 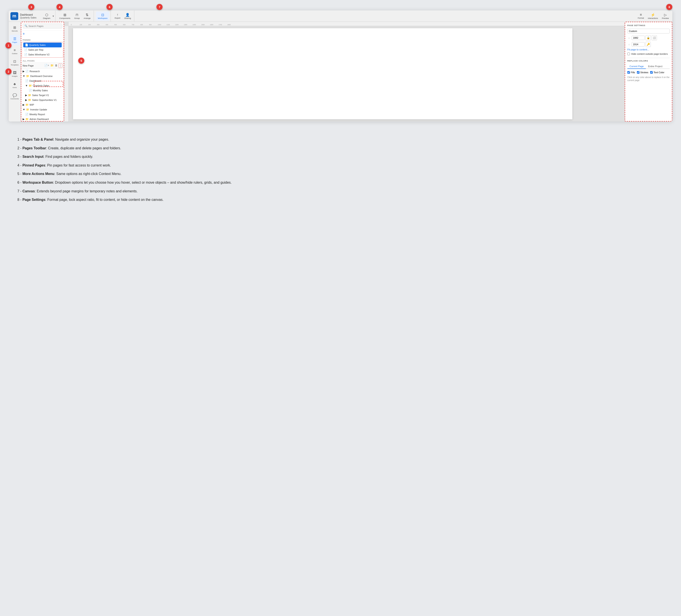 I want to click on text-color-option: Text Color, so click(x=657, y=72).